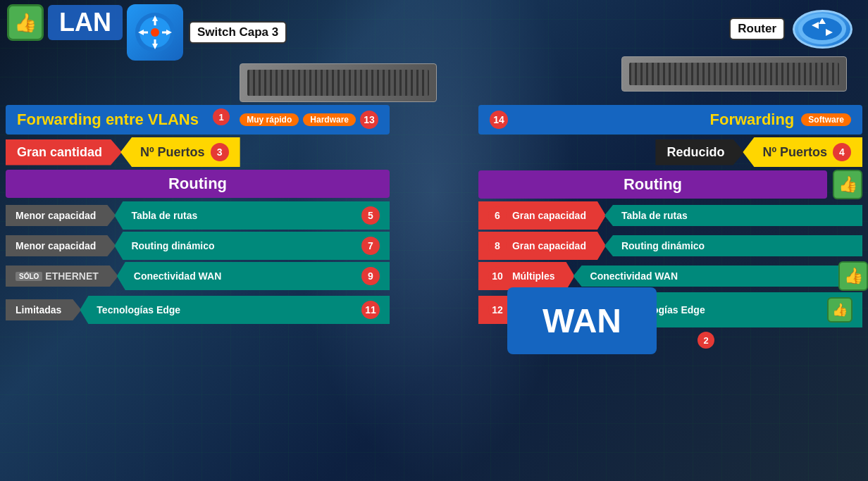  What do you see at coordinates (582, 321) in the screenshot?
I see `wan-overlay: WAN` at bounding box center [582, 321].